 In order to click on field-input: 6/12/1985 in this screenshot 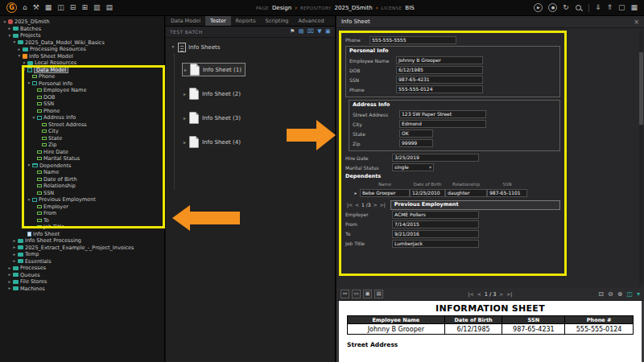, I will do `click(440, 70)`.